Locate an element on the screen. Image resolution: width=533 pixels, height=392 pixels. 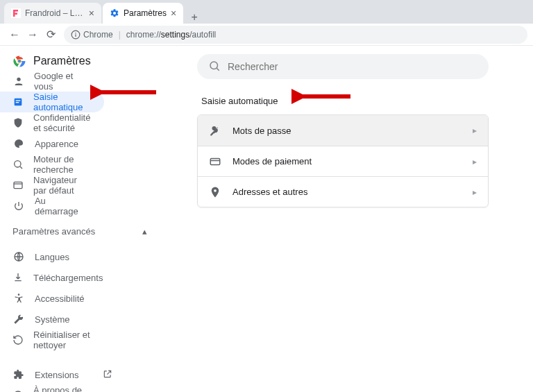
row-payment-methods: Modes de paiement ▸ is located at coordinates (343, 161).